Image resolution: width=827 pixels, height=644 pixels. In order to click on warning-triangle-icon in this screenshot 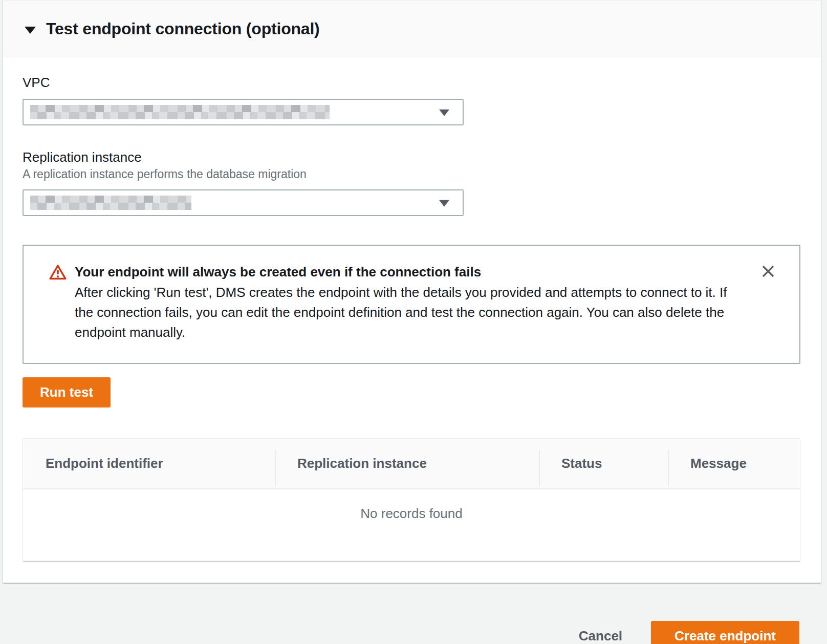, I will do `click(58, 273)`.